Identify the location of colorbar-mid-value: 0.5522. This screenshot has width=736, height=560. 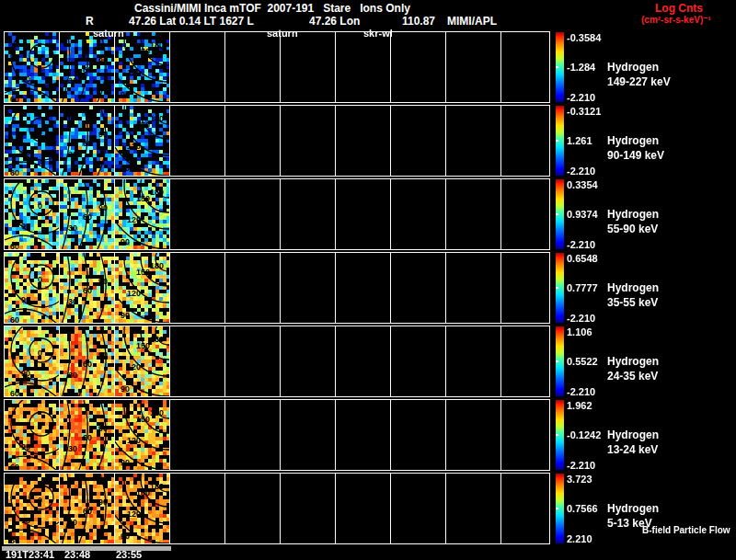
(582, 362).